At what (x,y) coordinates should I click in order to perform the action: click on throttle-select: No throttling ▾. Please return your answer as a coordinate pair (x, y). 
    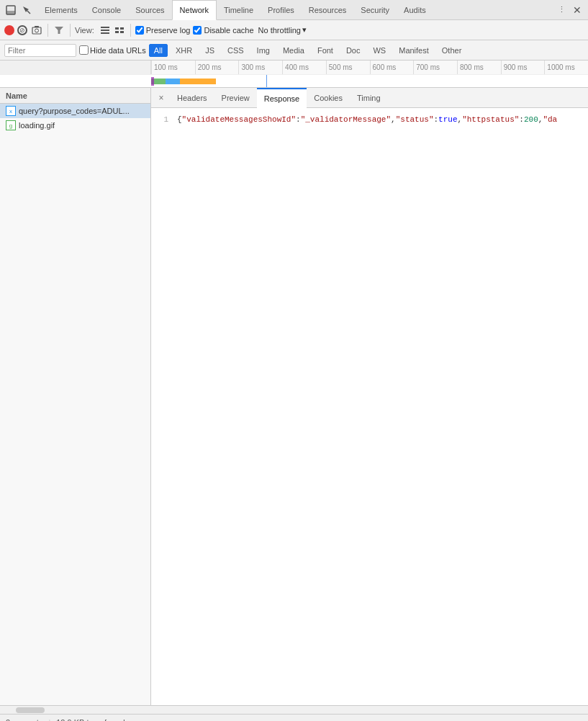
    Looking at the image, I should click on (282, 30).